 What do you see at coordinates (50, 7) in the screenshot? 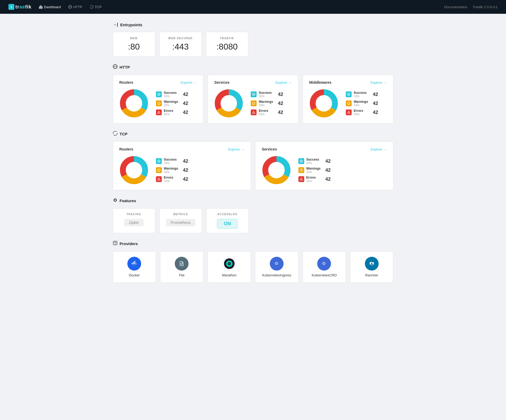
I see `nav-dashboard: Dashboard` at bounding box center [50, 7].